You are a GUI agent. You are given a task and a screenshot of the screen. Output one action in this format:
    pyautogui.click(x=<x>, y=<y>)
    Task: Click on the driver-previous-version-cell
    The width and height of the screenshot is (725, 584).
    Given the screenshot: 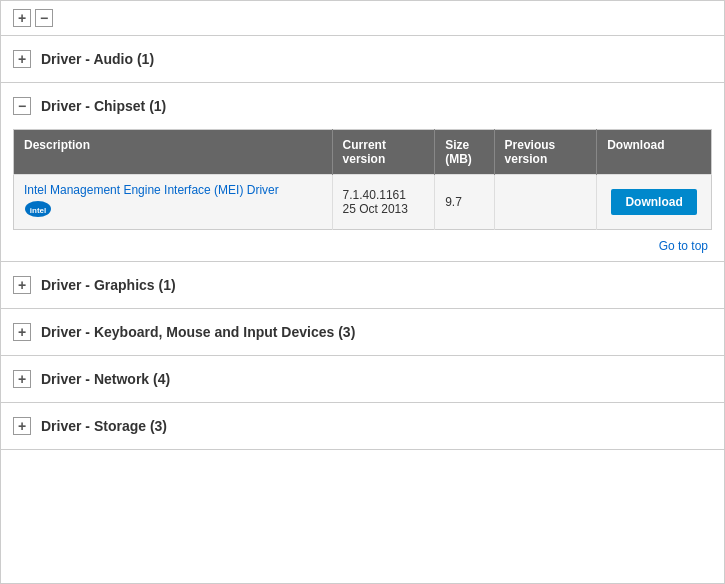 What is the action you would take?
    pyautogui.click(x=546, y=202)
    